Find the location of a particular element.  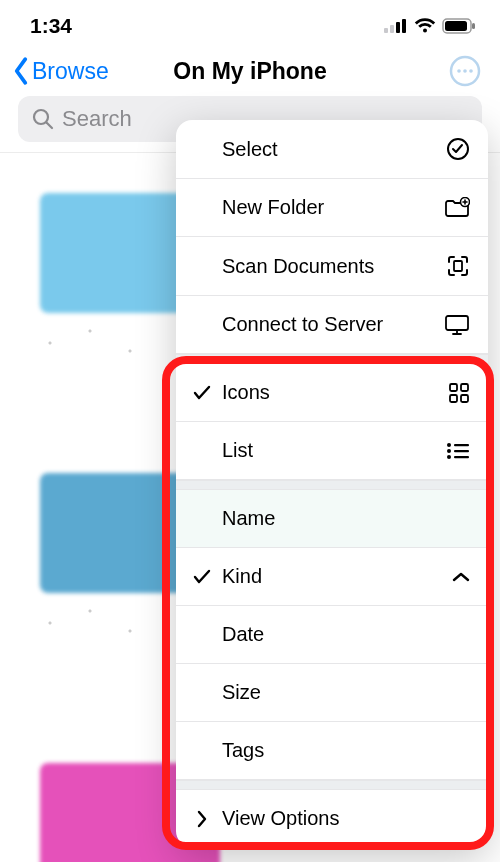

cellular-icon is located at coordinates (396, 26).